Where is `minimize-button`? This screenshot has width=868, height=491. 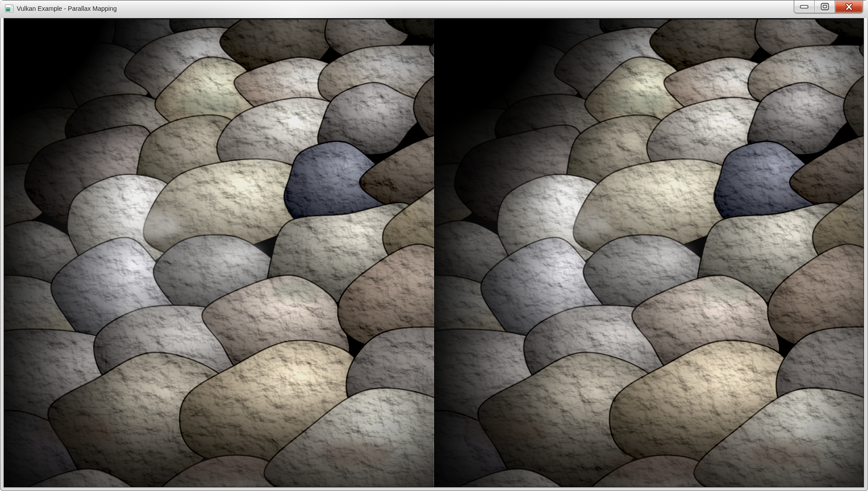
minimize-button is located at coordinates (805, 6).